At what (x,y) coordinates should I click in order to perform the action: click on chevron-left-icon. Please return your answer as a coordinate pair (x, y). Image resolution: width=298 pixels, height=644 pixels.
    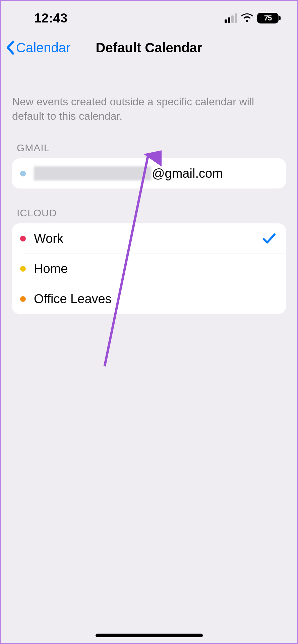
    Looking at the image, I should click on (10, 48).